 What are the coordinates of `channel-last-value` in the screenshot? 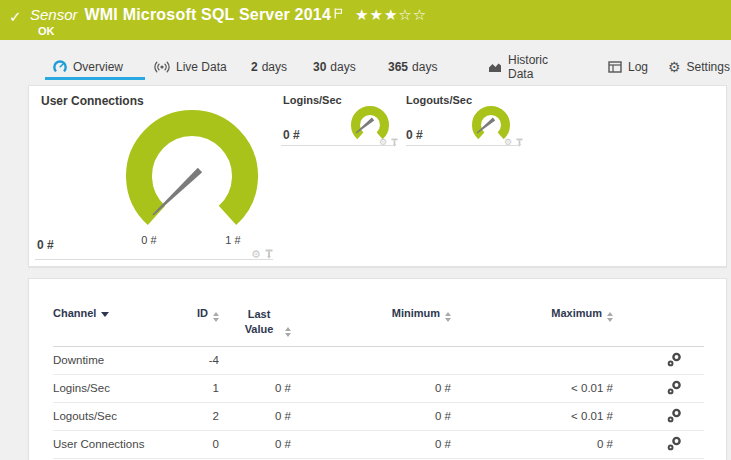 It's located at (255, 360).